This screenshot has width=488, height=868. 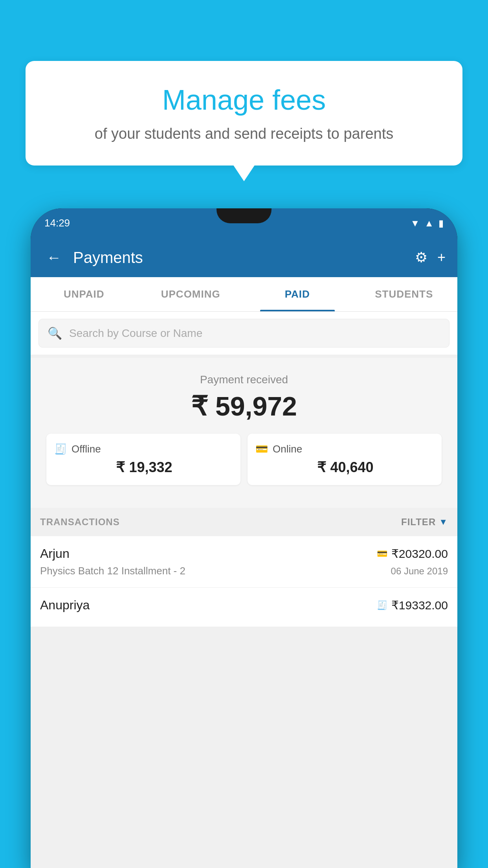 I want to click on payment-mode-icon: 💳, so click(x=382, y=554).